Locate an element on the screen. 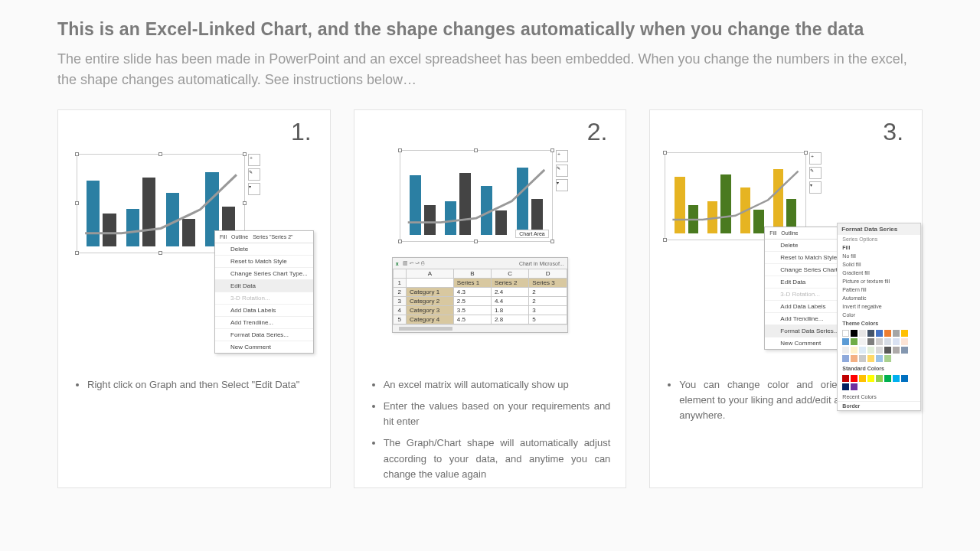  bullet: The Graph/Chart shape will automatically… is located at coordinates (498, 458).